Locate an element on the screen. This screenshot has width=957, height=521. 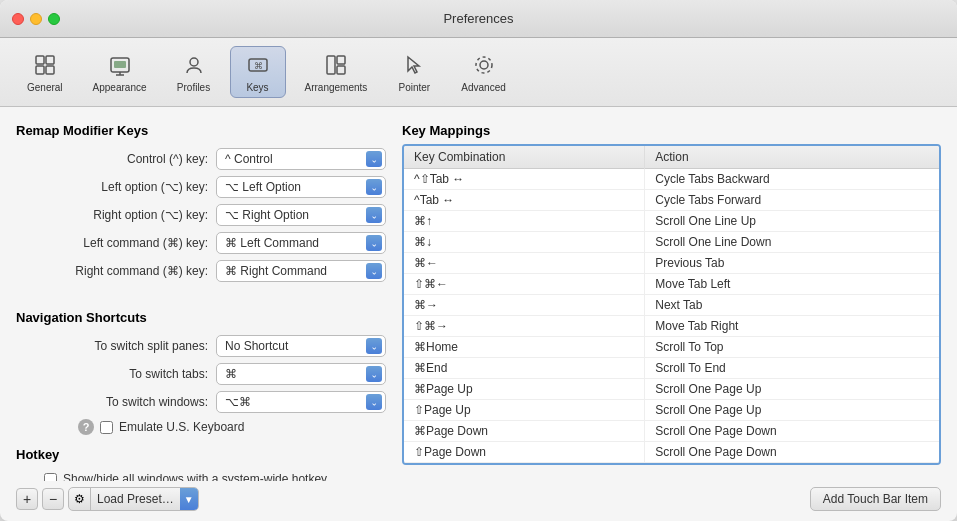
table-row: ⌘Page UpScroll One Page Up is located at coordinates (672, 390).